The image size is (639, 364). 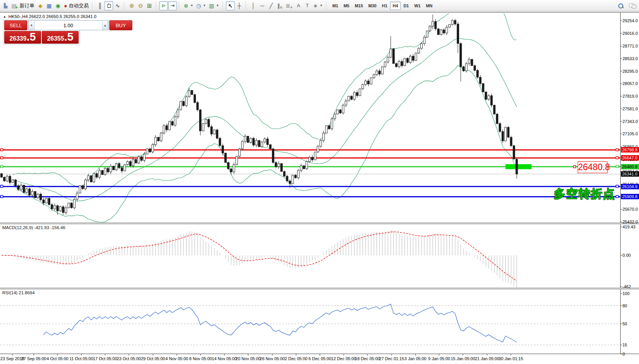 I want to click on timeframe-m1: M1, so click(x=335, y=6).